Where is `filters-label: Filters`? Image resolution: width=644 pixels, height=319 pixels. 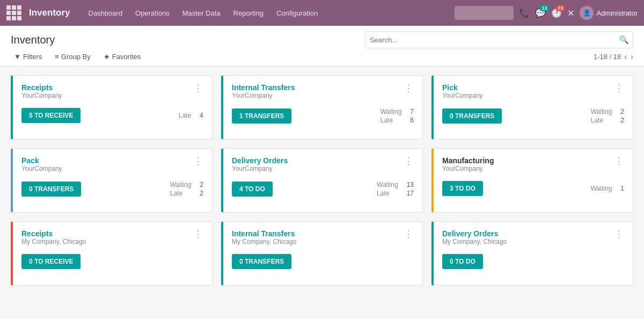
filters-label: Filters is located at coordinates (32, 57).